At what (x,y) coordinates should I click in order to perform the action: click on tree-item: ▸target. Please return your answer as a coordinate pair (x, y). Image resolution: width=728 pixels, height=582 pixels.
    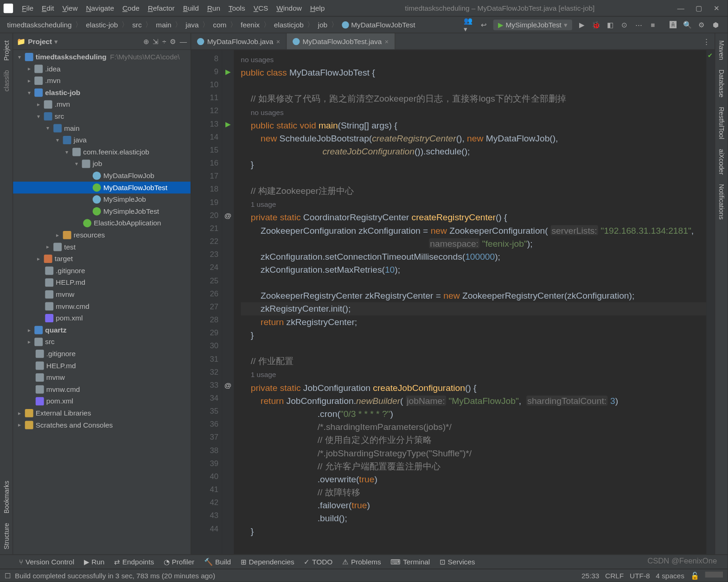
    Looking at the image, I should click on (102, 259).